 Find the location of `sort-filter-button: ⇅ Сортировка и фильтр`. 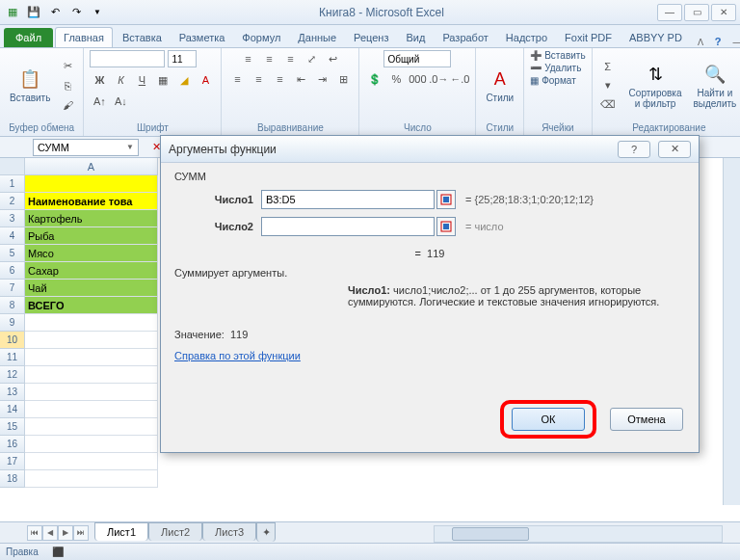

sort-filter-button: ⇅ Сортировка и фильтр is located at coordinates (655, 86).